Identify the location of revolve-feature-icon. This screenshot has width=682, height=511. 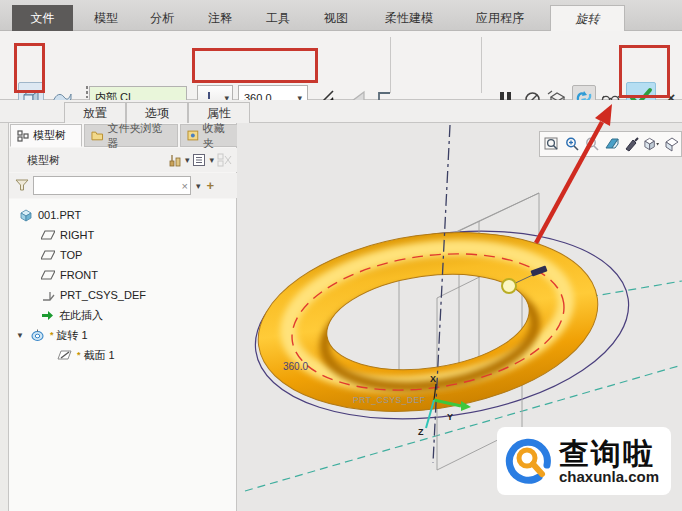
(38, 336).